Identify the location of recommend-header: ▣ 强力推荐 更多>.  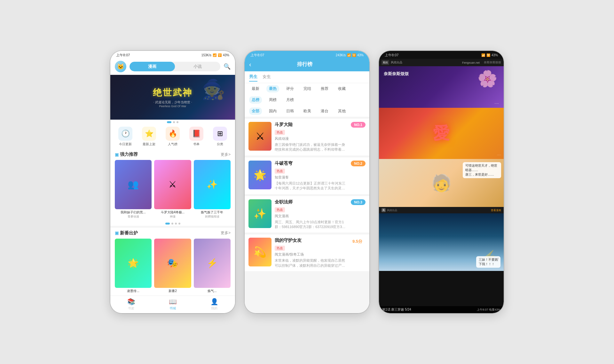
(173, 154).